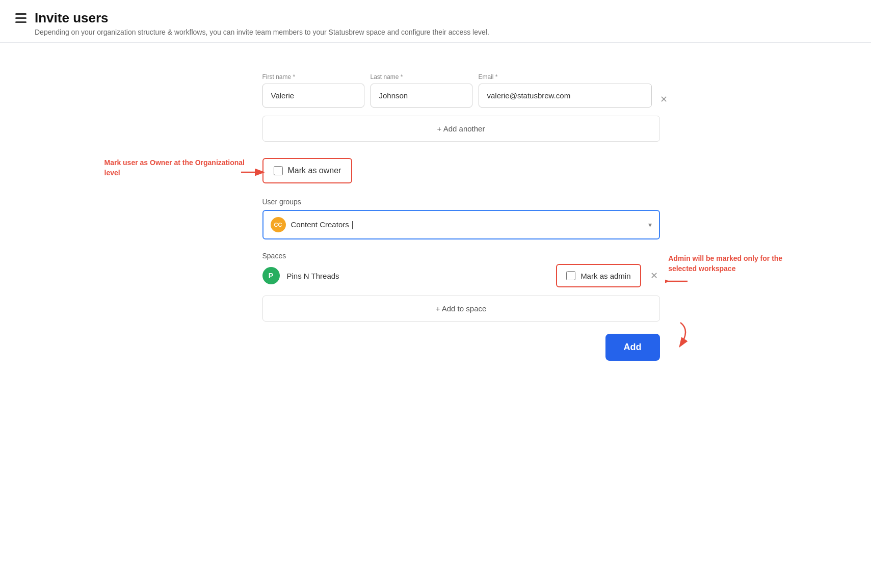 This screenshot has height=588, width=871. I want to click on user-groups-section: User groups CC Content Creators ▾, so click(461, 219).